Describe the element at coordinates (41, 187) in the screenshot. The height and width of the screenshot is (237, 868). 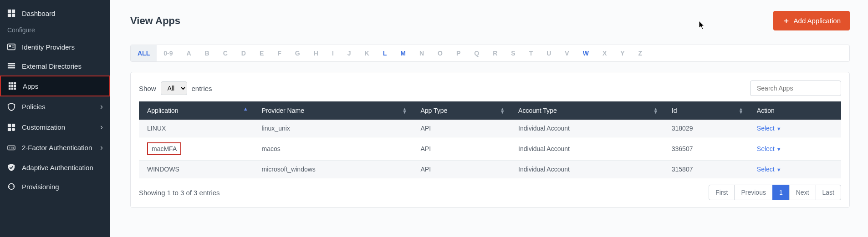
I see `sidebar-item-label: Provisioning` at that location.